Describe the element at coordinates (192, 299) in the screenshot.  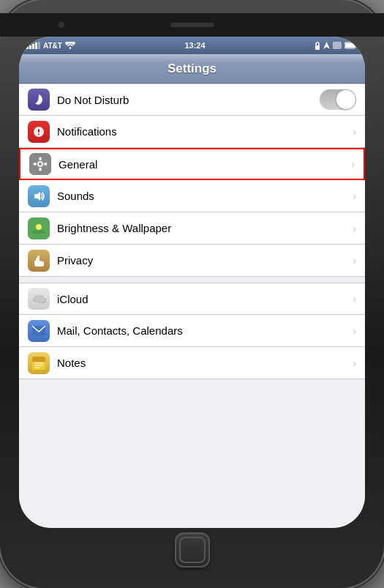
I see `settings-item-icloud: iCloud ›` at that location.